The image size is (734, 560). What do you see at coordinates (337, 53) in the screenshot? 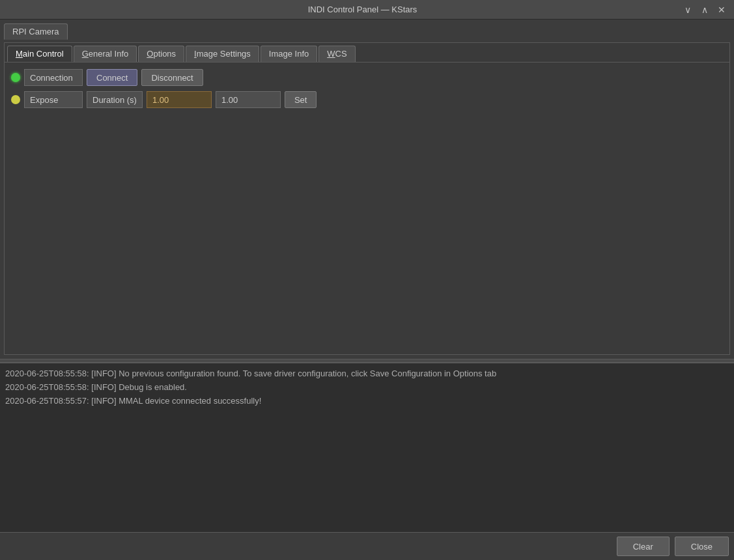
I see `tab-wcs: WCS` at bounding box center [337, 53].